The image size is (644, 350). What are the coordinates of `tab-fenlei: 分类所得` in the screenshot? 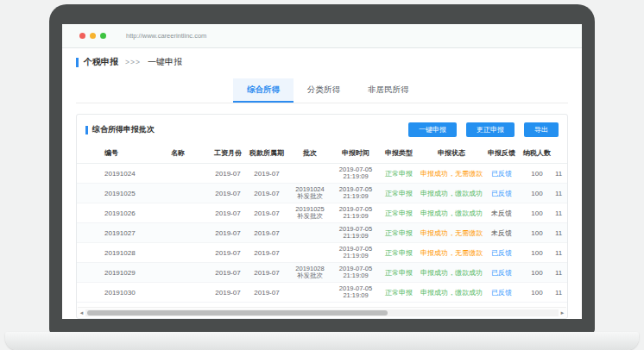 It's located at (324, 91).